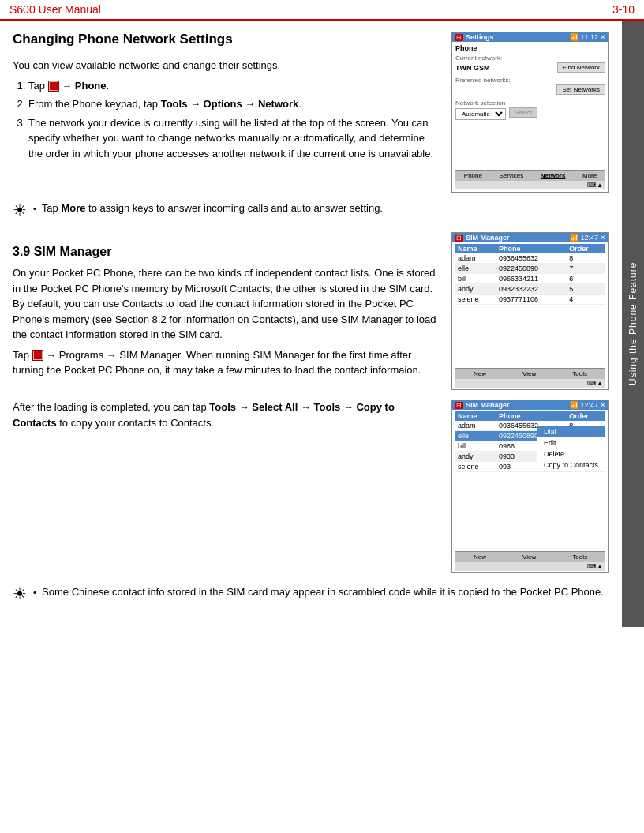 Image resolution: width=644 pixels, height=833 pixels. Describe the element at coordinates (234, 86) in the screenshot. I see `step-1: Tap → Phone.` at that location.